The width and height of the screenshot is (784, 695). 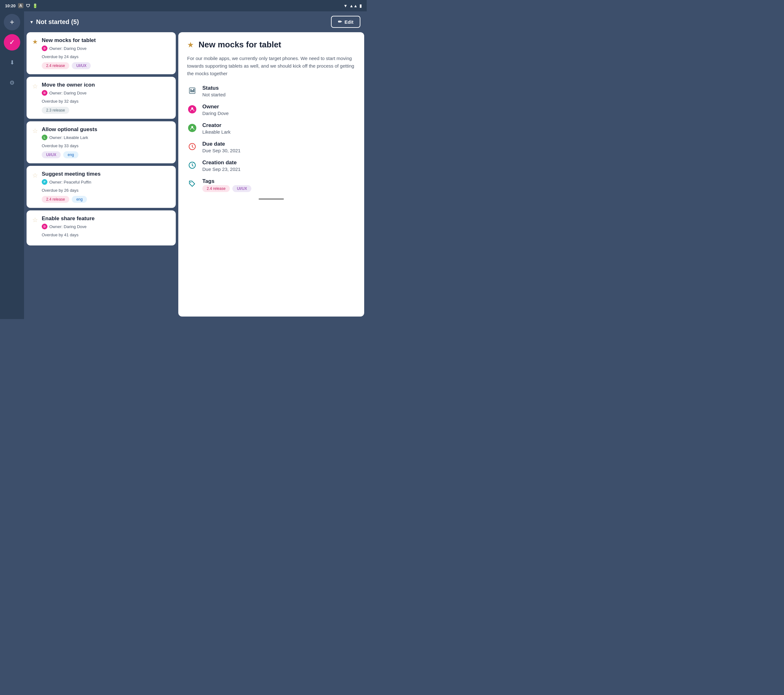 I want to click on check-circle-icon: ✓, so click(x=12, y=42).